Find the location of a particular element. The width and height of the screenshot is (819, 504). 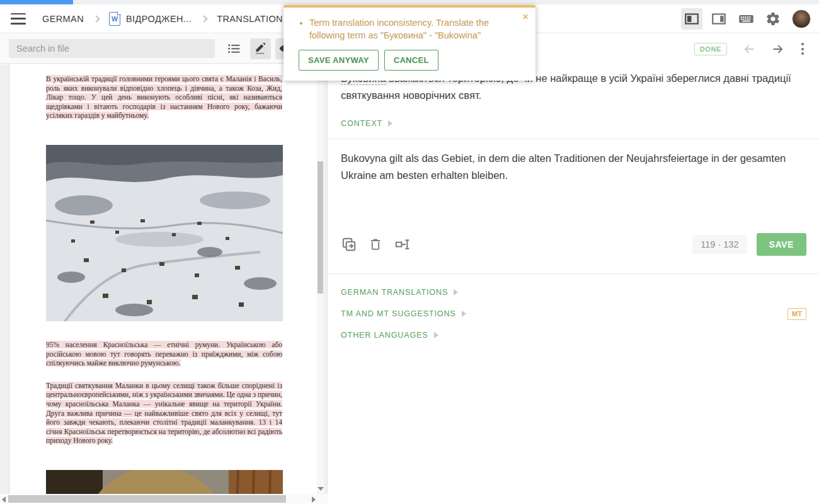

paragraph-text: В українській традиції головними героями… is located at coordinates (164, 97).